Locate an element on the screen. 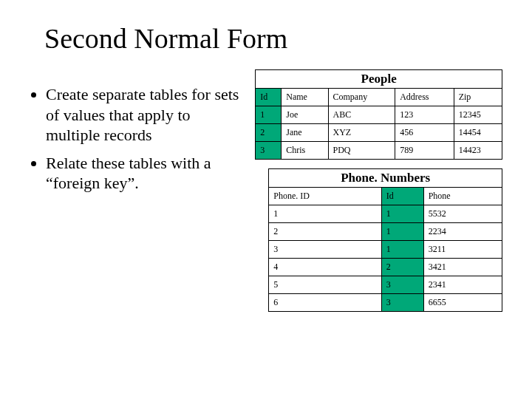  col-zip: Zip is located at coordinates (477, 98).